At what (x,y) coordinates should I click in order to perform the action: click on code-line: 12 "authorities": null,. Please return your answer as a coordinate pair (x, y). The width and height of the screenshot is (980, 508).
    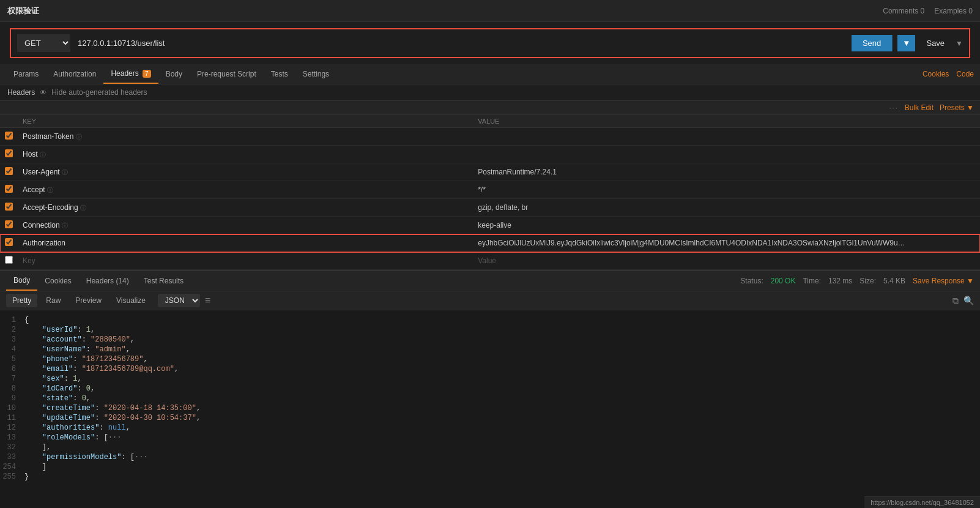
    Looking at the image, I should click on (490, 428).